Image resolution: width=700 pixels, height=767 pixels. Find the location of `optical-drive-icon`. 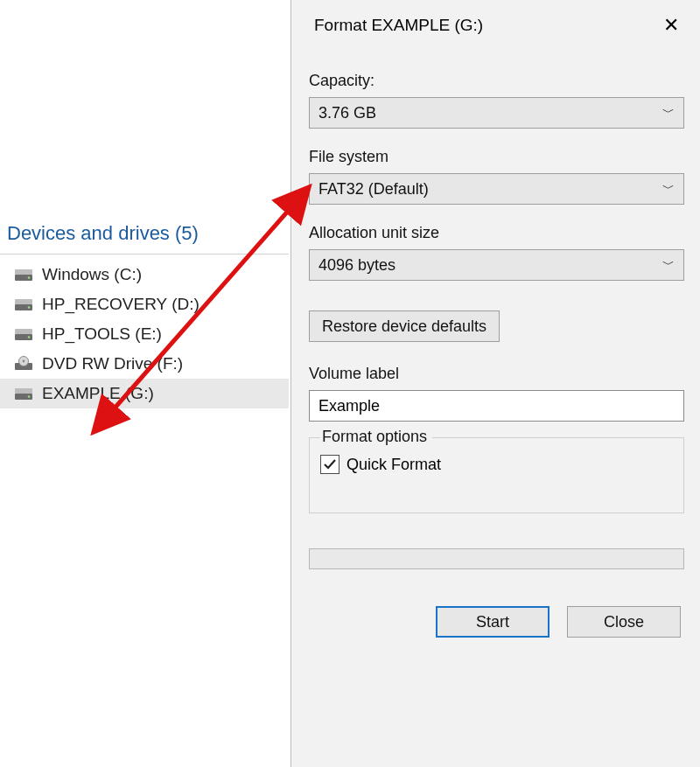

optical-drive-icon is located at coordinates (24, 364).